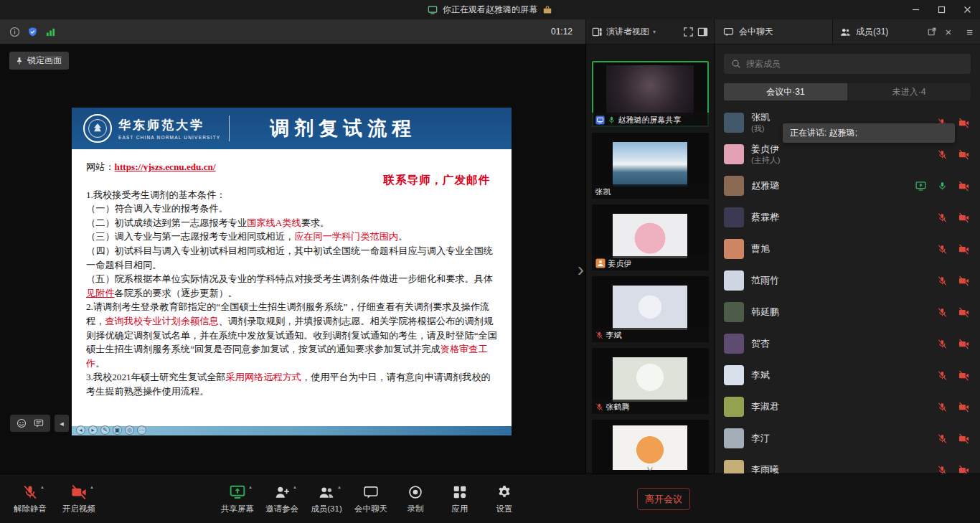  What do you see at coordinates (765, 407) in the screenshot?
I see `member-name-block: 李淑君` at bounding box center [765, 407].